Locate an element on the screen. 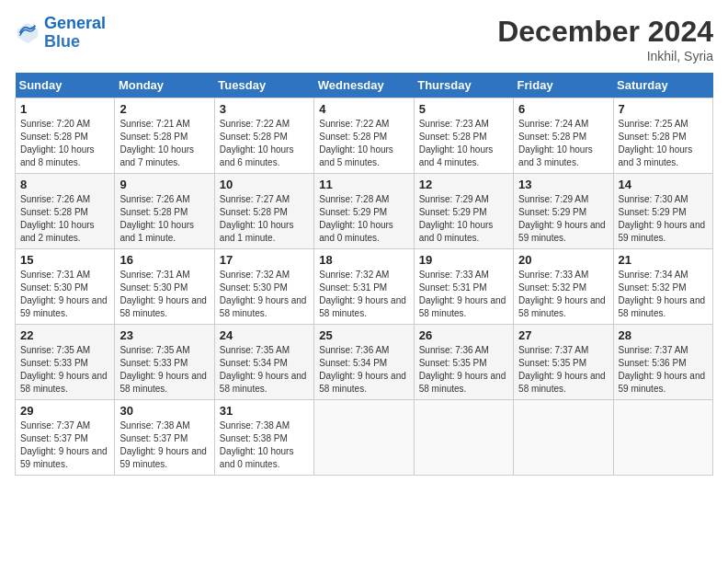  calendar-cell: 28 Sunrise: 7:37 AM Sunset: 5:36 PM Dayl… is located at coordinates (663, 362).